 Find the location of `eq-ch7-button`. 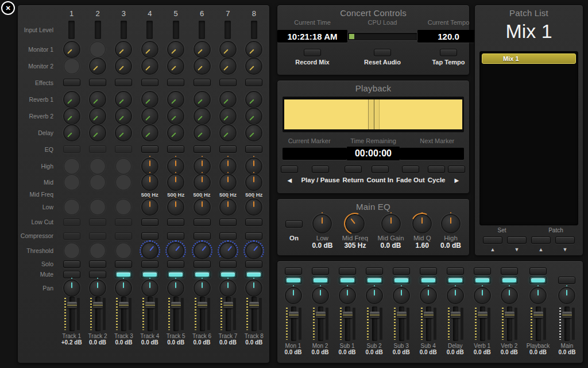

eq-ch7-button is located at coordinates (228, 150).